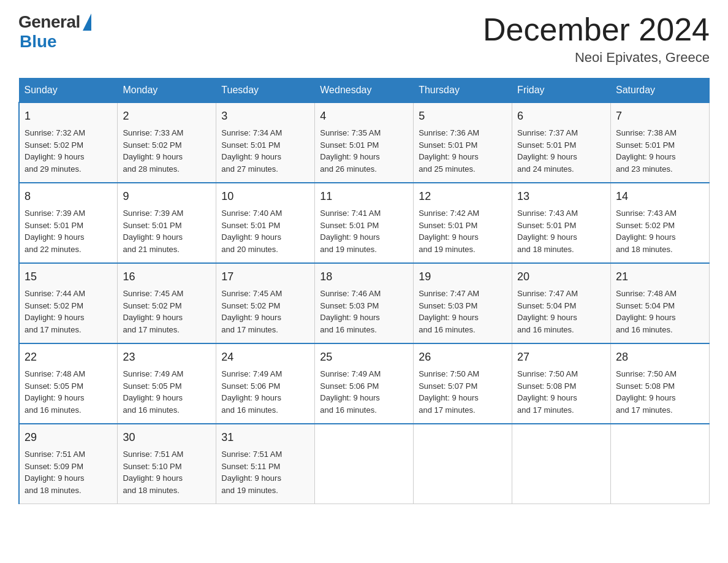 The image size is (728, 563). What do you see at coordinates (266, 142) in the screenshot?
I see `calendar-cell: 3 Sunrise: 7:34 AM Sunset: 5:01 PM Dayli…` at bounding box center [266, 142].